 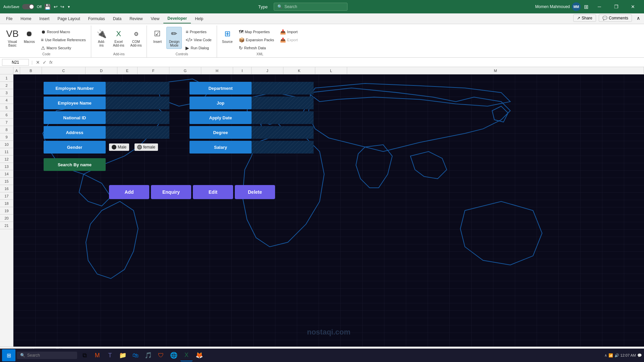 What do you see at coordinates (69, 7) in the screenshot?
I see `quick-access-down: ▼` at bounding box center [69, 7].